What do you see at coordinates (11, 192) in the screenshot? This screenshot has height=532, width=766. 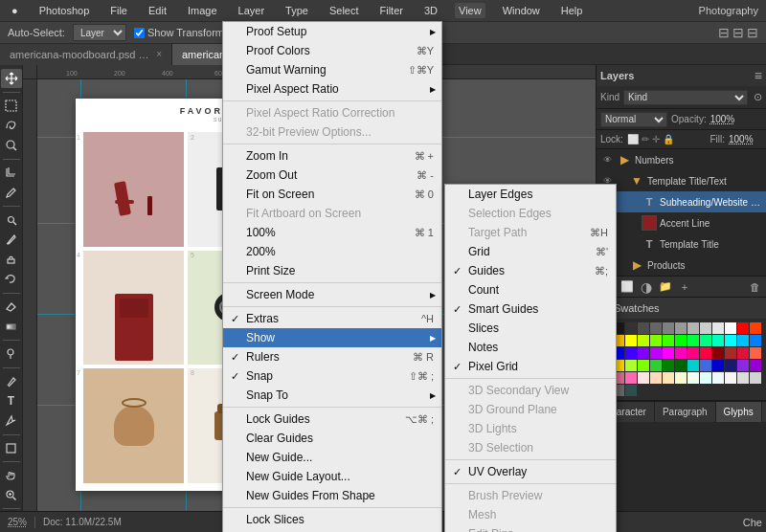 I see `eyedropper-tool` at bounding box center [11, 192].